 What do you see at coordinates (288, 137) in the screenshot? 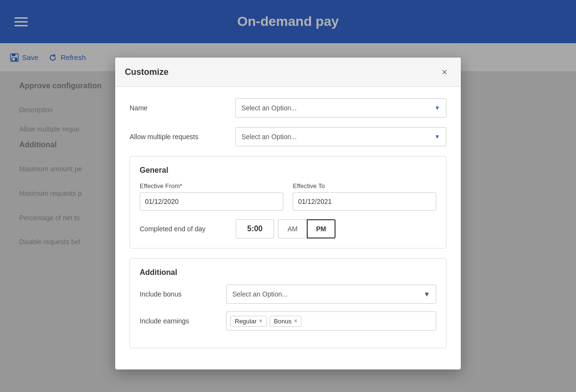
I see `allow-multiple-form-row: Allow multiple requests Select an Option…` at bounding box center [288, 137].